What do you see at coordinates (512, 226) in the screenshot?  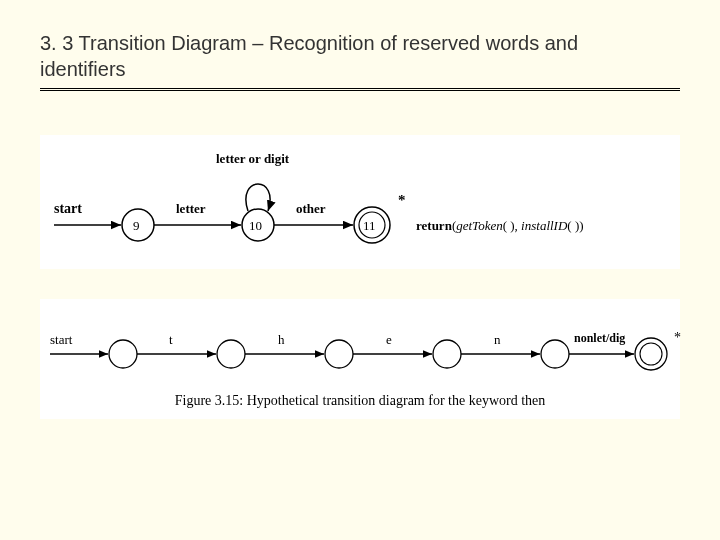 I see `ret-mid: ( ),` at bounding box center [512, 226].